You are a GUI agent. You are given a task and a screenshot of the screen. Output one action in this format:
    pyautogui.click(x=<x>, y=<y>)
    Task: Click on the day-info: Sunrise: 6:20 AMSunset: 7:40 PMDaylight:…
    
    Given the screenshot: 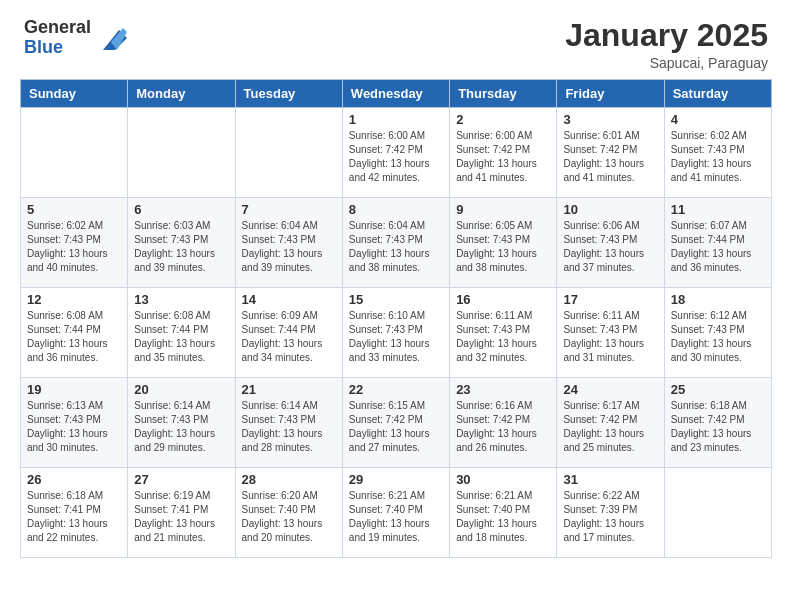 What is the action you would take?
    pyautogui.click(x=289, y=517)
    